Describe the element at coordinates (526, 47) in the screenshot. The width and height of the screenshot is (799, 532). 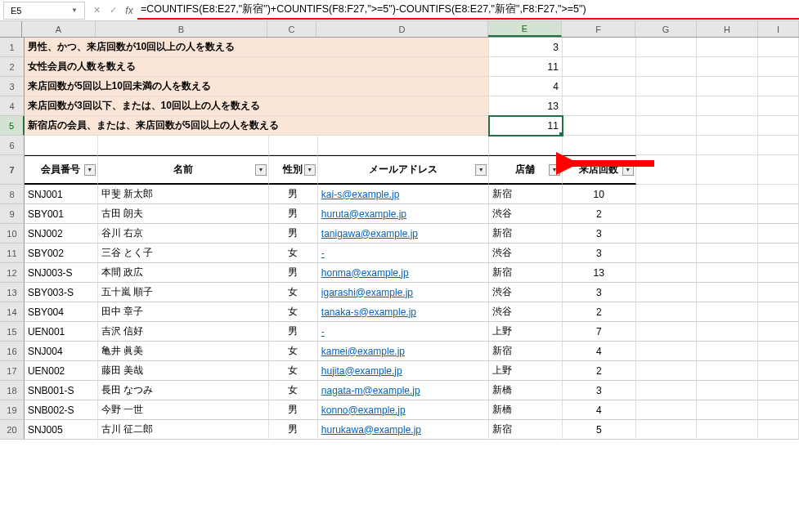
I see `summary-value-cell: 3` at that location.